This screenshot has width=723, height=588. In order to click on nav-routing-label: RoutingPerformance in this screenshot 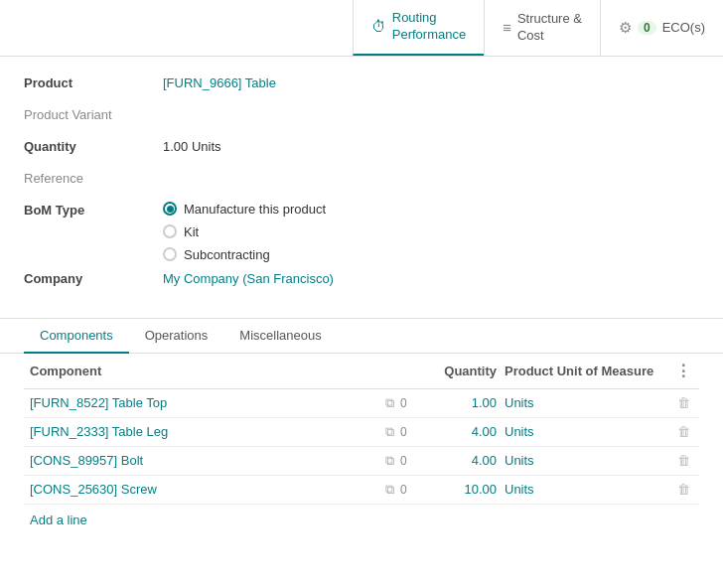, I will do `click(429, 27)`.